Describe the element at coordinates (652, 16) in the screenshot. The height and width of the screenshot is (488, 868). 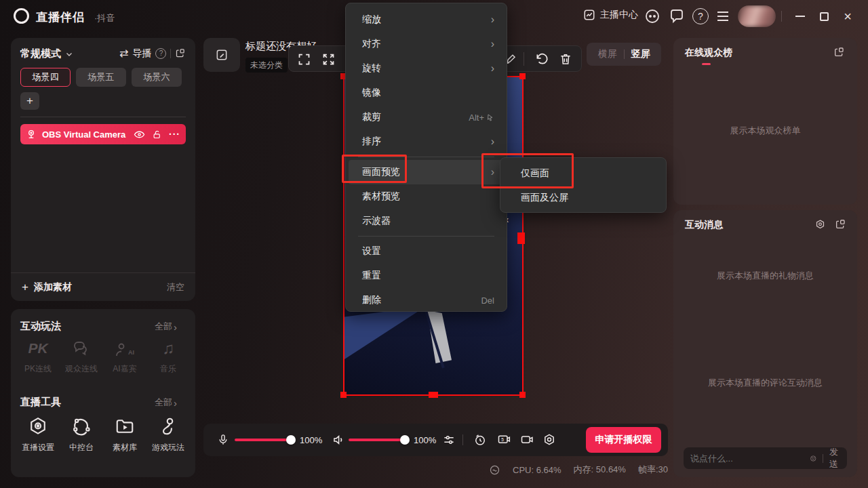
I see `assistant-icon` at that location.